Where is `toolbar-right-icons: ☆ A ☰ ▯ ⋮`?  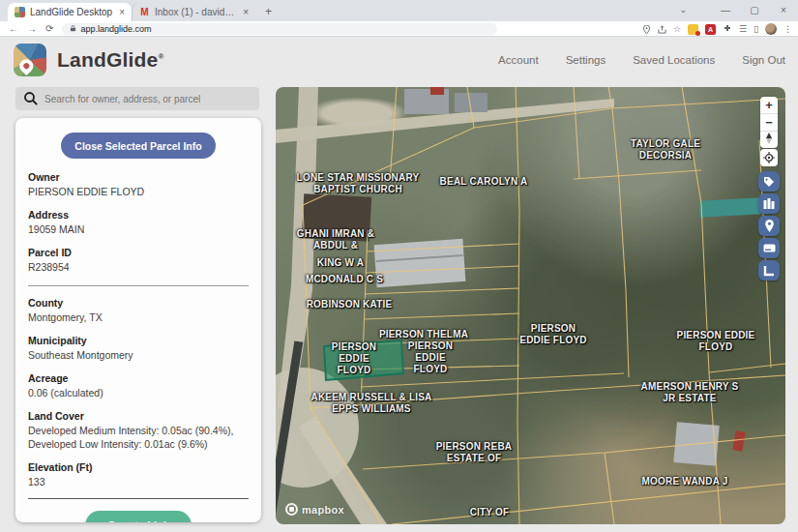
toolbar-right-icons: ☆ A ☰ ▯ ⋮ is located at coordinates (718, 29).